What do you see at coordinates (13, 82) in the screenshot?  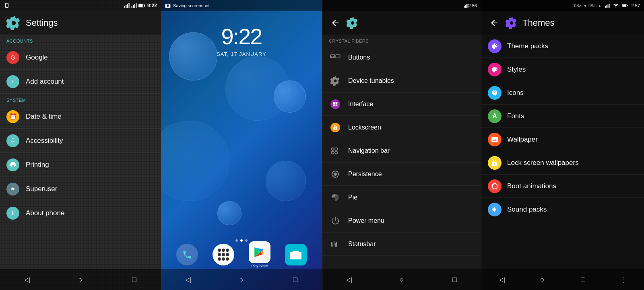 I see `add-account-icon: +` at bounding box center [13, 82].